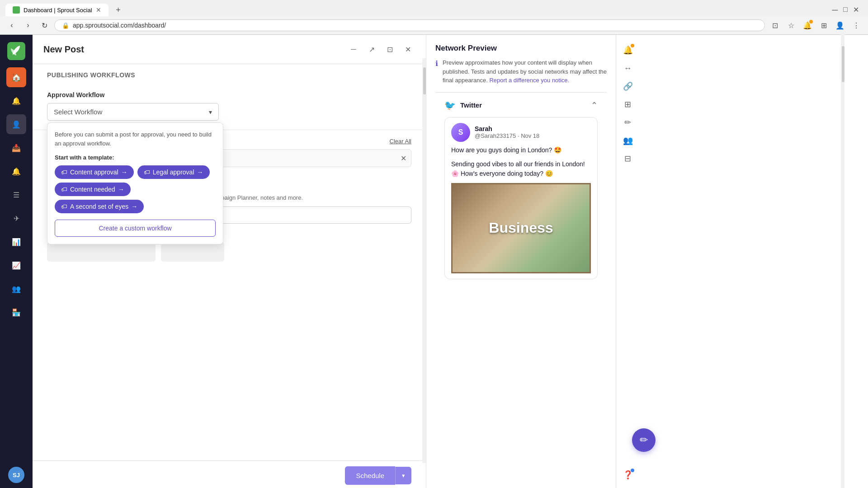 This screenshot has height=488, width=868. Describe the element at coordinates (57, 10) in the screenshot. I see `browser-tab: Dashboard | Sprout Social ✕` at that location.